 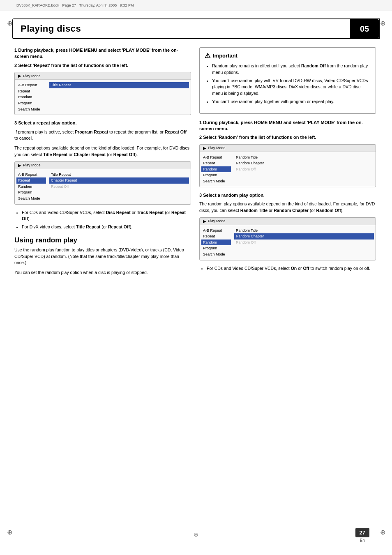 What do you see at coordinates (288, 126) in the screenshot?
I see `right-step1-heading: 1 During playback, press HOME MENU and s…` at bounding box center [288, 126].